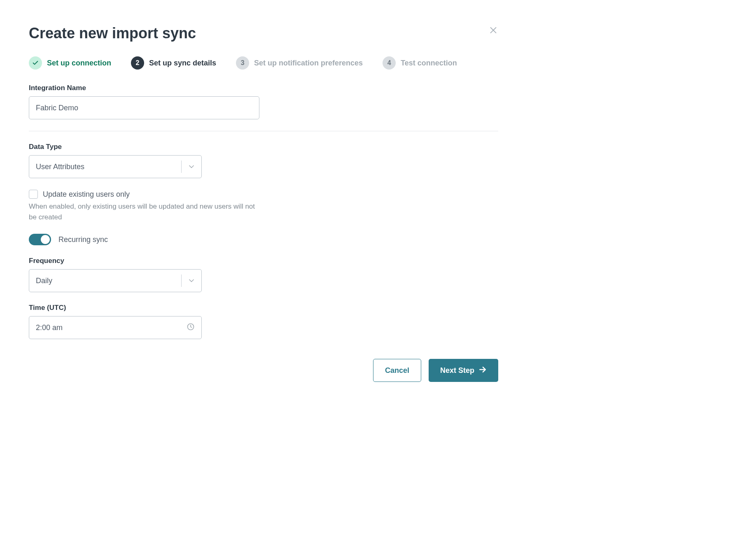 The image size is (756, 549). What do you see at coordinates (138, 63) in the screenshot?
I see `step-number-badge: 2` at bounding box center [138, 63].